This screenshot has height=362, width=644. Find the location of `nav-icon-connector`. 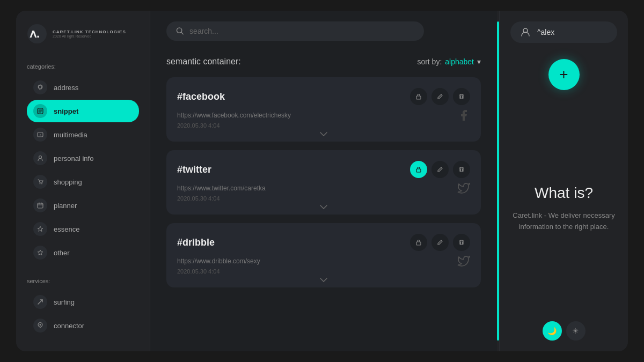

nav-icon-connector is located at coordinates (40, 326).